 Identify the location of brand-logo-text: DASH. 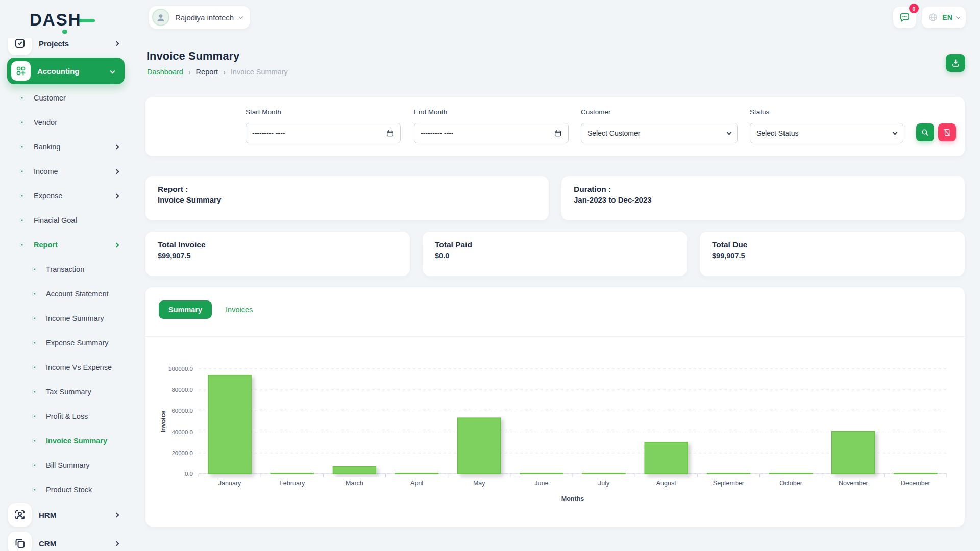
(56, 20).